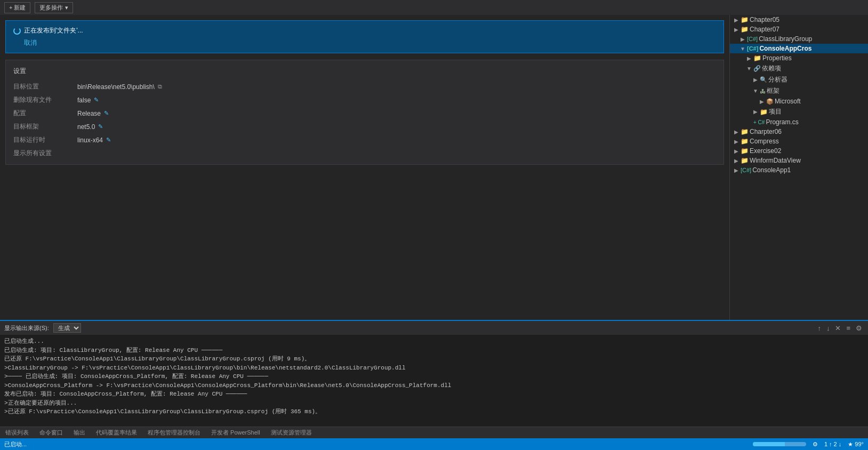 The image size is (868, 450). What do you see at coordinates (799, 160) in the screenshot?
I see `tree-item-winformdataview: ▶ 📁 WinformDataView` at bounding box center [799, 160].